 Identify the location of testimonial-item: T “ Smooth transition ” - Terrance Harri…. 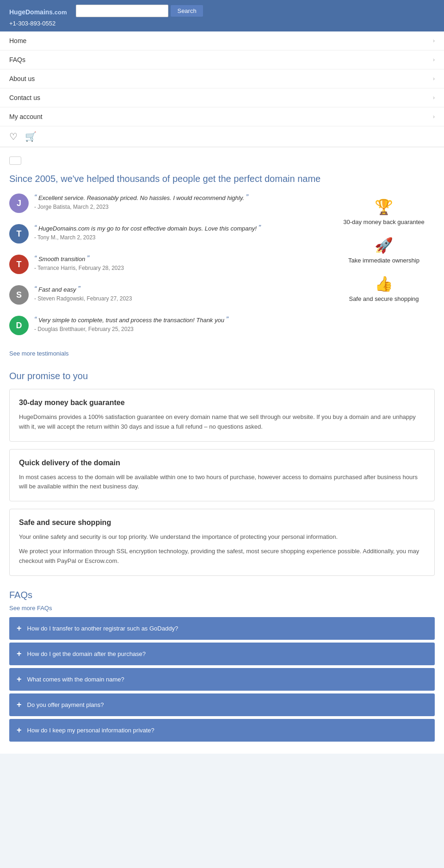
(164, 264).